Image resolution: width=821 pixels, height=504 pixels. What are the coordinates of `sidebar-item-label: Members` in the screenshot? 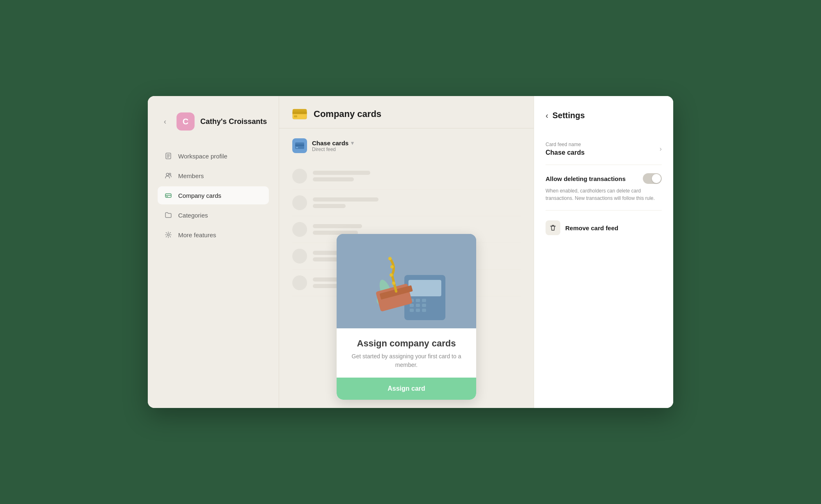 It's located at (191, 176).